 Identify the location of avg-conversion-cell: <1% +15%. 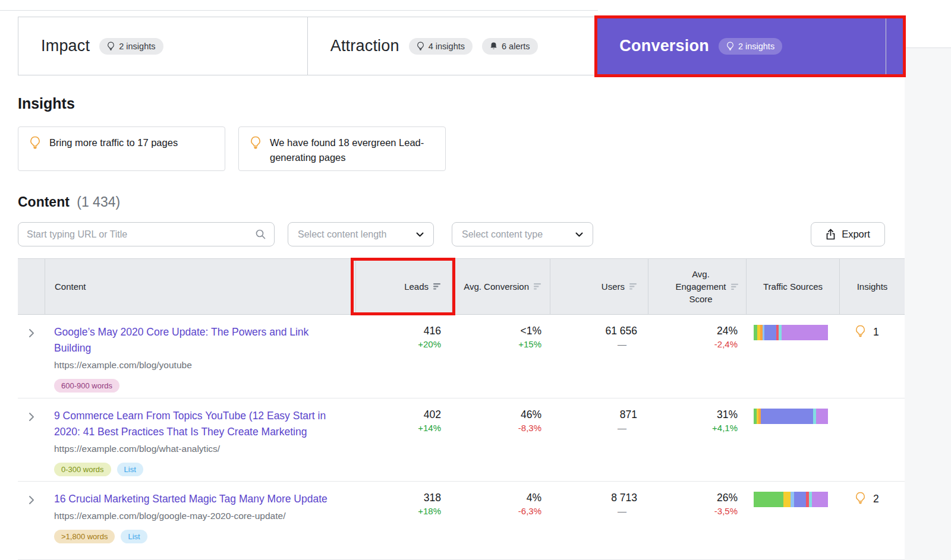
(500, 356).